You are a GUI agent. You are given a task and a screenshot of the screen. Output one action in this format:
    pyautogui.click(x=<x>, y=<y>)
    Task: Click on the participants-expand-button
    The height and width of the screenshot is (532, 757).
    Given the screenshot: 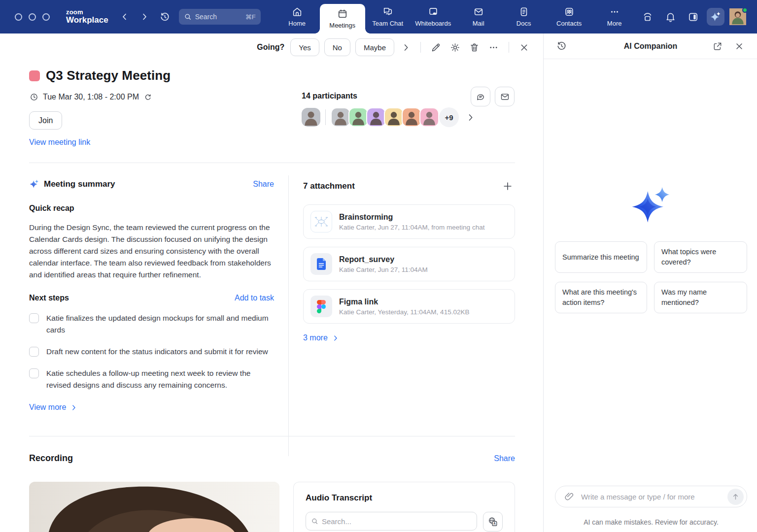 What is the action you would take?
    pyautogui.click(x=470, y=117)
    